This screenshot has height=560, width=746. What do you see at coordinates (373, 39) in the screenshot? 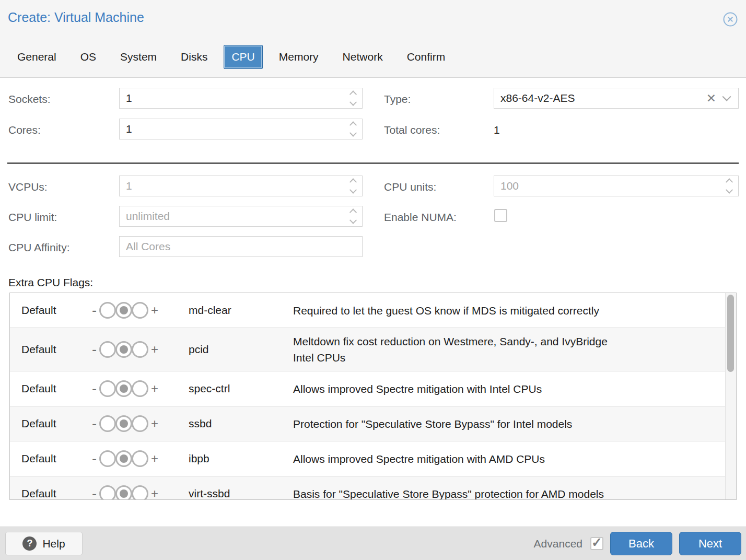
I see `dialog-header: Create: Virtual Machine General OS Syste…` at bounding box center [373, 39].